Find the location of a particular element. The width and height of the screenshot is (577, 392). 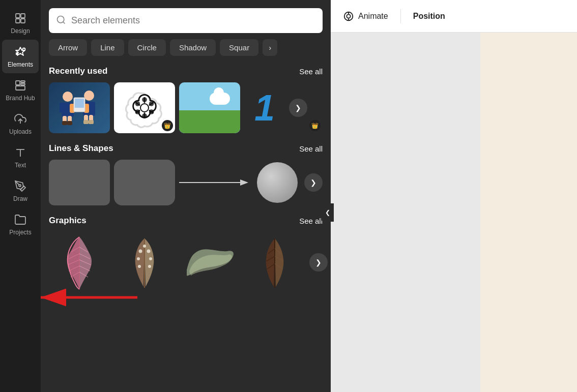

animate-button: Animate is located at coordinates (365, 16).